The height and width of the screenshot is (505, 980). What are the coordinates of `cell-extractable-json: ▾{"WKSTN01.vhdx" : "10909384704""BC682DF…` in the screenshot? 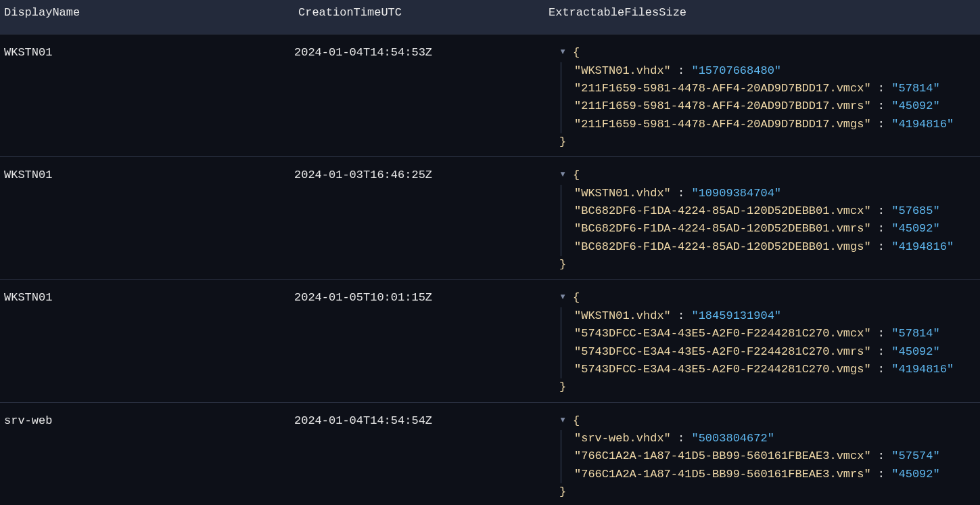 It's located at (762, 218).